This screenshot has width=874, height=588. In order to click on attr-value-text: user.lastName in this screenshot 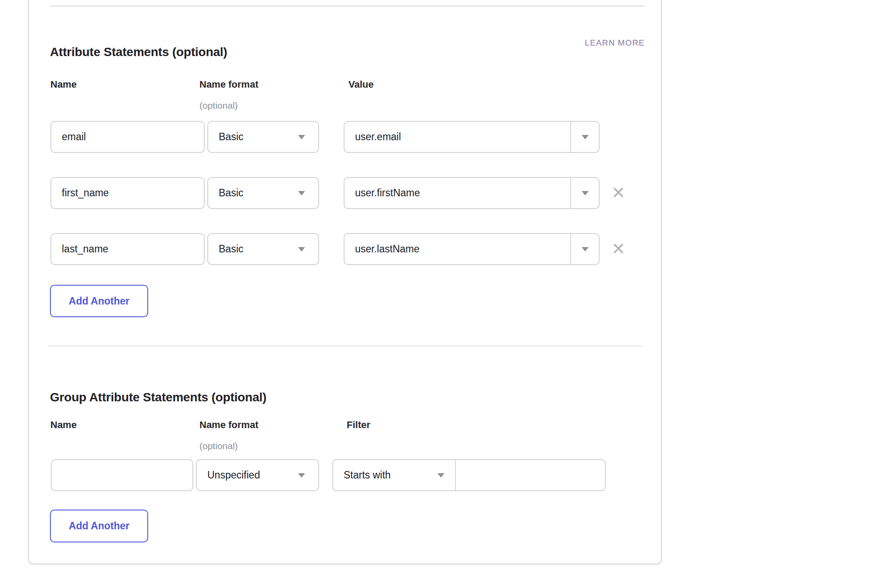, I will do `click(458, 249)`.